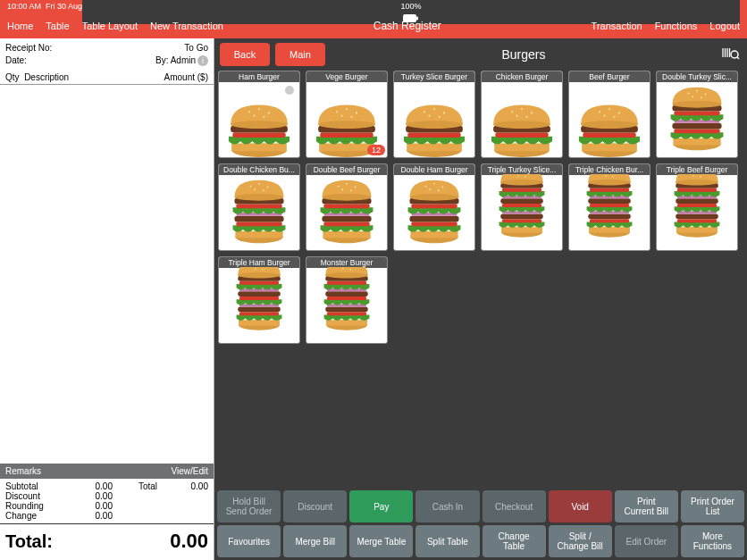  Describe the element at coordinates (647, 506) in the screenshot. I see `print-current-bill-button: PrintCurrent Bill` at that location.